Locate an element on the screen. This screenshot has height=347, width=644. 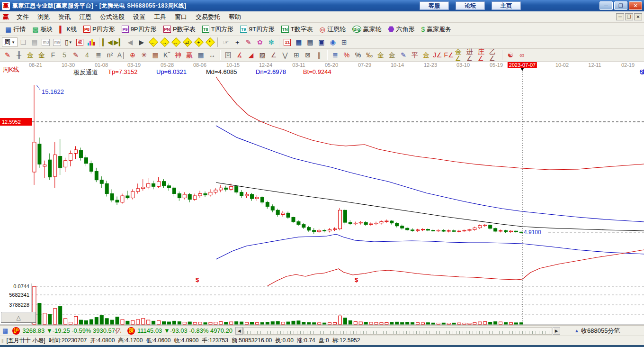
restore-rights-icon: 权 is located at coordinates (80, 42).